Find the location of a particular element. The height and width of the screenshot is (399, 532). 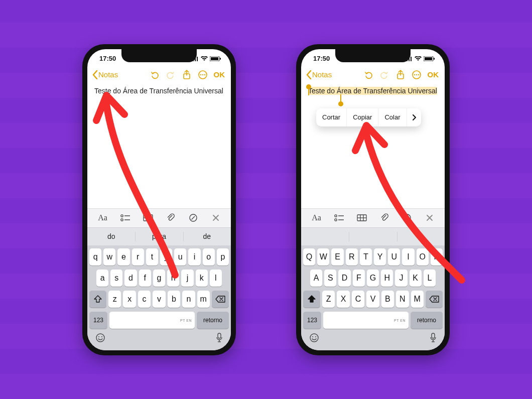

prediction-2: para is located at coordinates (159, 237).